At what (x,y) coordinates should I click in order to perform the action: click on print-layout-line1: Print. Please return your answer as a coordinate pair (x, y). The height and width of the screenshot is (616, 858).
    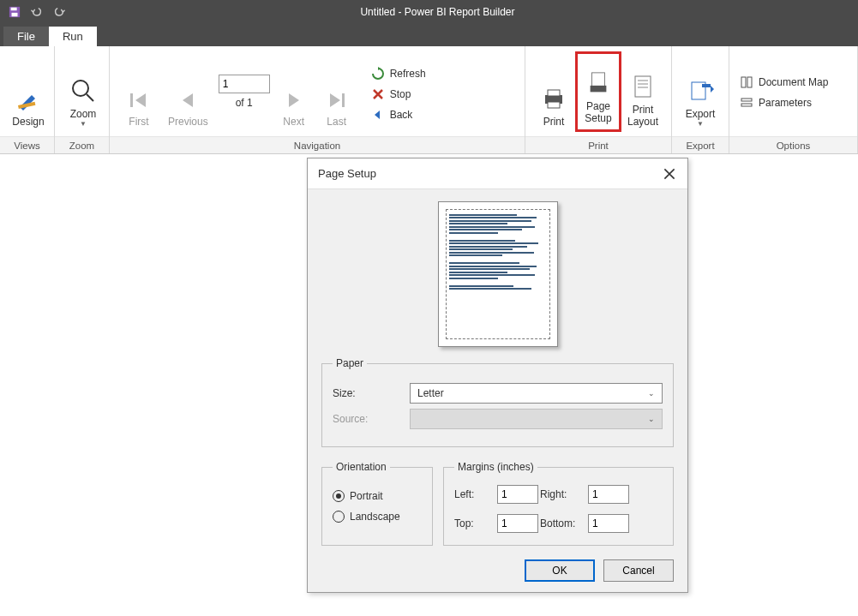
    Looking at the image, I should click on (643, 110).